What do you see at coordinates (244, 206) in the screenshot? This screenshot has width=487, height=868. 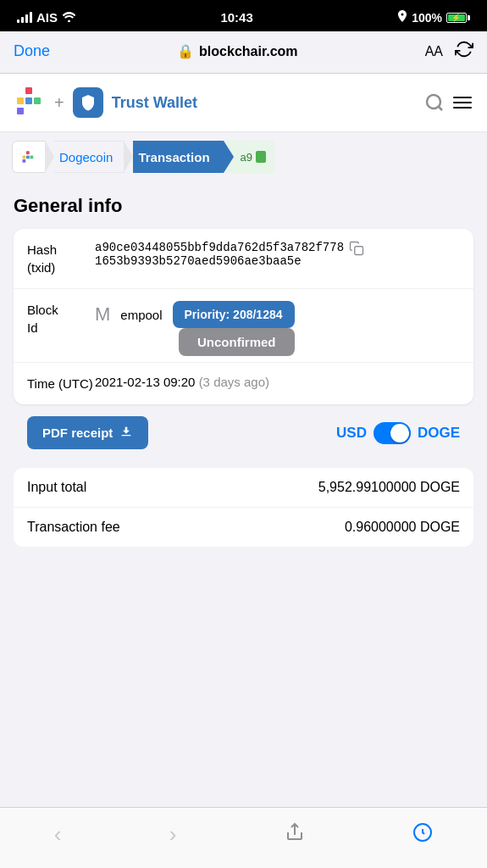 I see `section-title: General info` at bounding box center [244, 206].